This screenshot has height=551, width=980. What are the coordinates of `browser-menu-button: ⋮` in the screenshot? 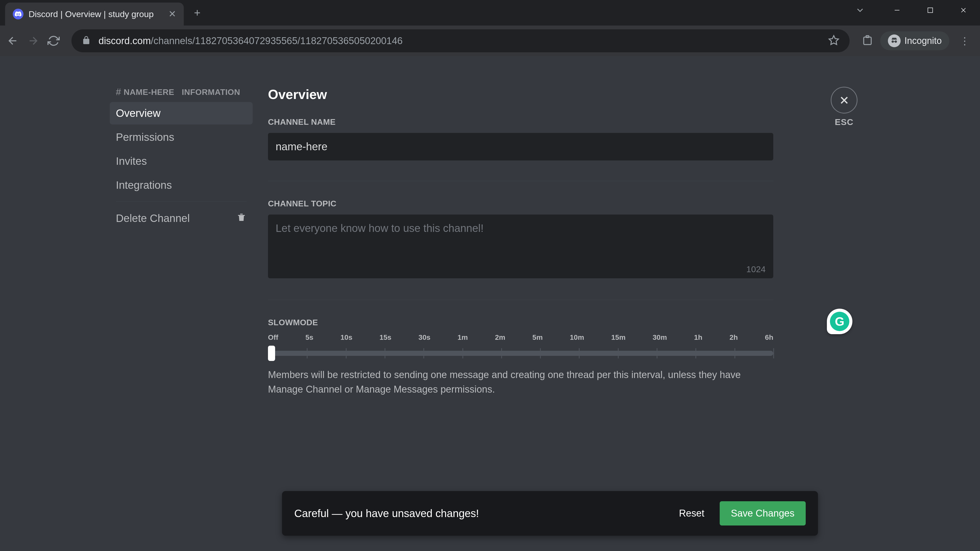 It's located at (965, 41).